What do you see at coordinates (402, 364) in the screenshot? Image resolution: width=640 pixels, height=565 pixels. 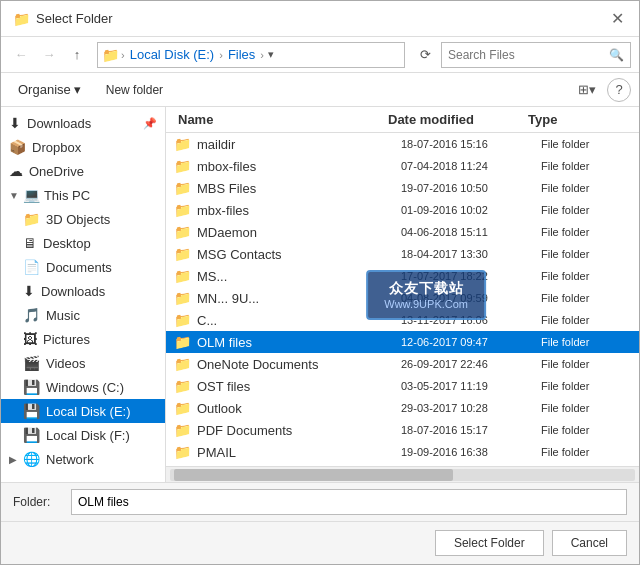 I see `table-row: 📁OneNote Documents26-09-2017 22:46File f…` at bounding box center [402, 364].